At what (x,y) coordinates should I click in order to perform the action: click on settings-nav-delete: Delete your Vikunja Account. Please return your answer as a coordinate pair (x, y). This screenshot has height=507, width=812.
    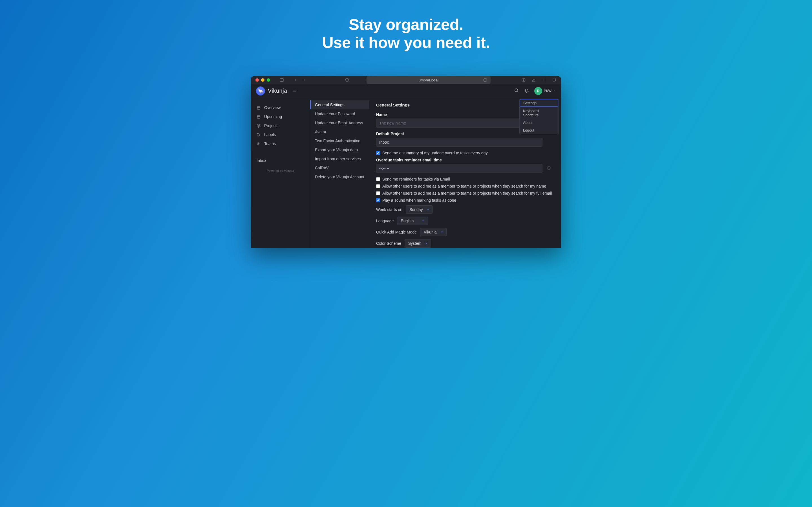
    Looking at the image, I should click on (340, 177).